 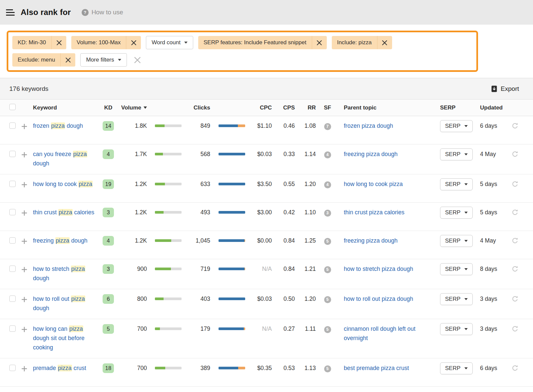 What do you see at coordinates (108, 108) in the screenshot?
I see `column-kd: KD` at bounding box center [108, 108].